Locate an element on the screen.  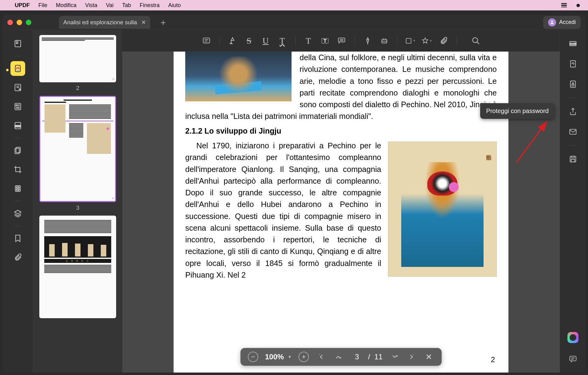
highlight-tool-button is located at coordinates (233, 41).